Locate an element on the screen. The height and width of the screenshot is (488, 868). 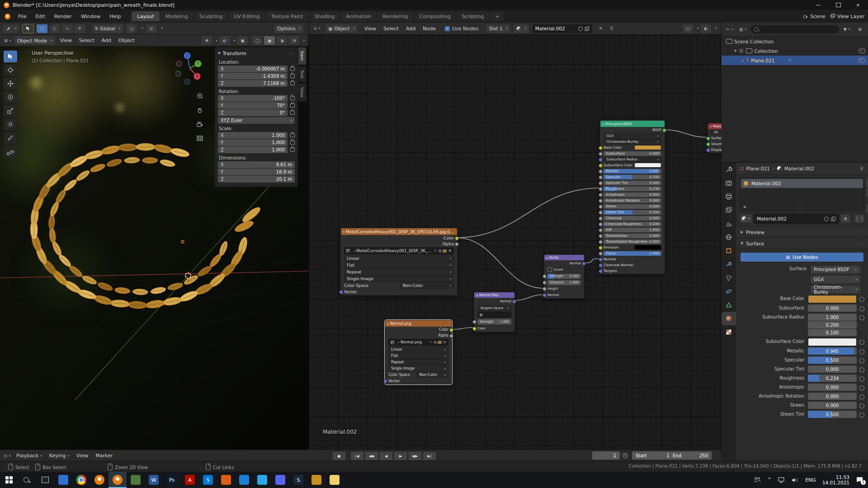
taskbar-app-mail is located at coordinates (63, 480).